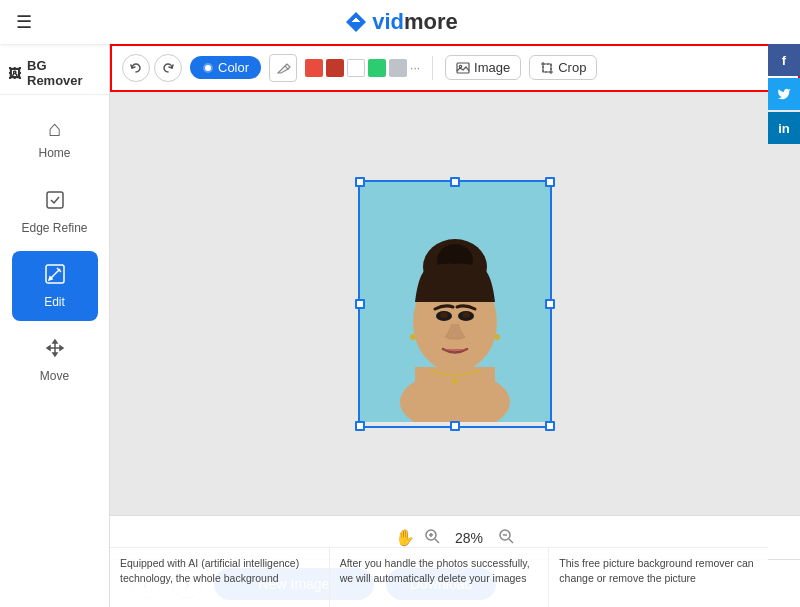  I want to click on menu-icon: ☰, so click(24, 22).